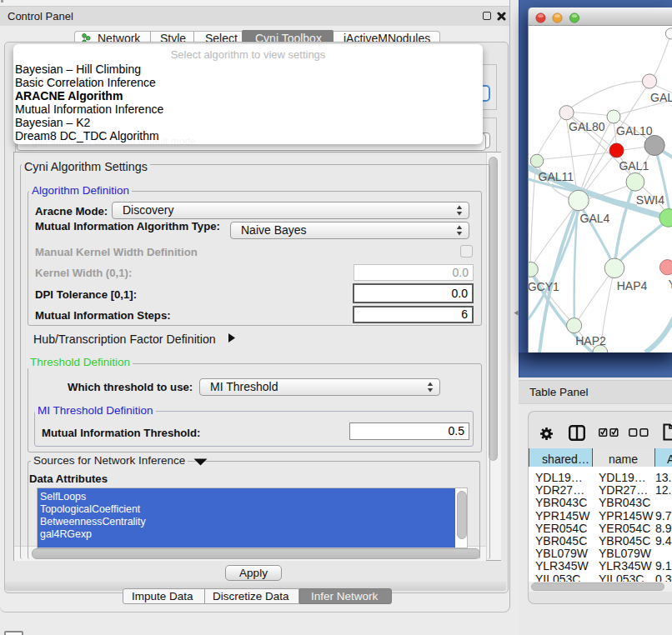 This screenshot has height=635, width=672. I want to click on svg-text: GAL2, so click(661, 98).